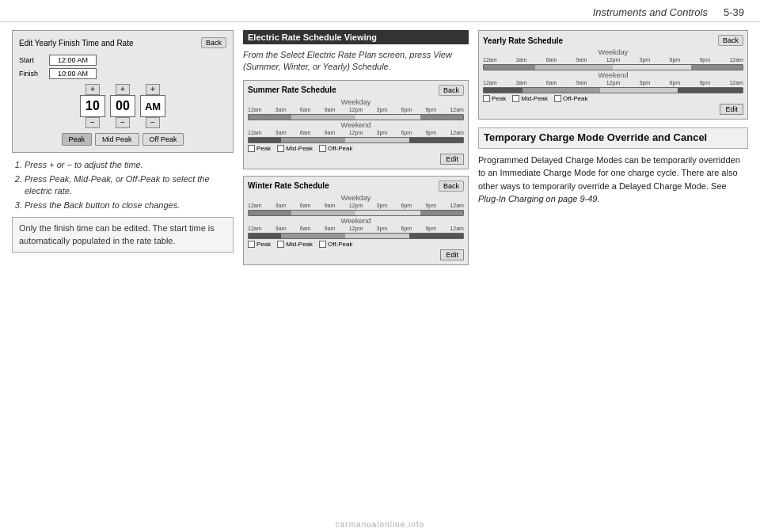 The height and width of the screenshot is (532, 760). Describe the element at coordinates (575, 98) in the screenshot. I see `yearly-offpeak-label: Off-Peak` at that location.